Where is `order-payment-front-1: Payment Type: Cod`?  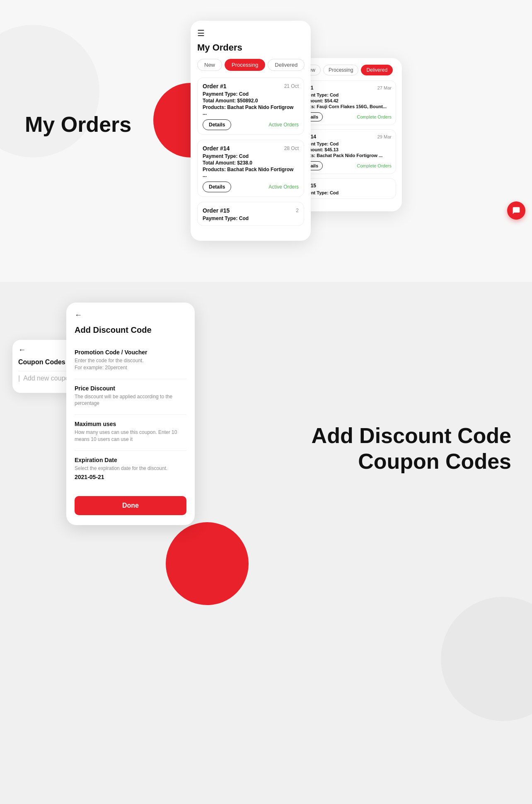 order-payment-front-1: Payment Type: Cod is located at coordinates (251, 94).